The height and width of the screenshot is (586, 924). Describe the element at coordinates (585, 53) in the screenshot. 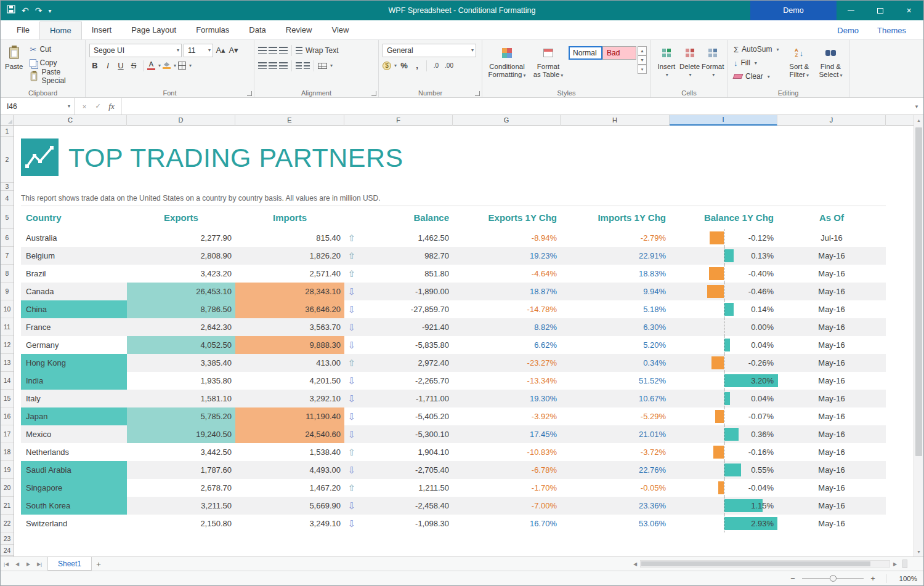

I see `cell-style-normal: Normal` at that location.